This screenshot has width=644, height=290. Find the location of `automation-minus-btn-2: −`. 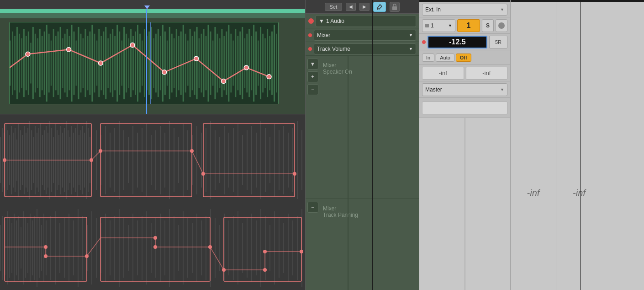

automation-minus-btn-2: − is located at coordinates (313, 207).